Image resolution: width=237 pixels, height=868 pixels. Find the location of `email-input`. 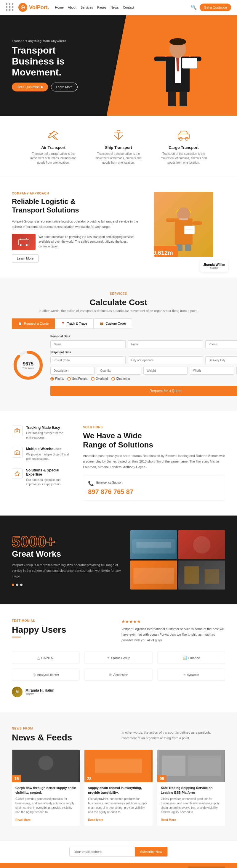

email-input is located at coordinates (166, 344).